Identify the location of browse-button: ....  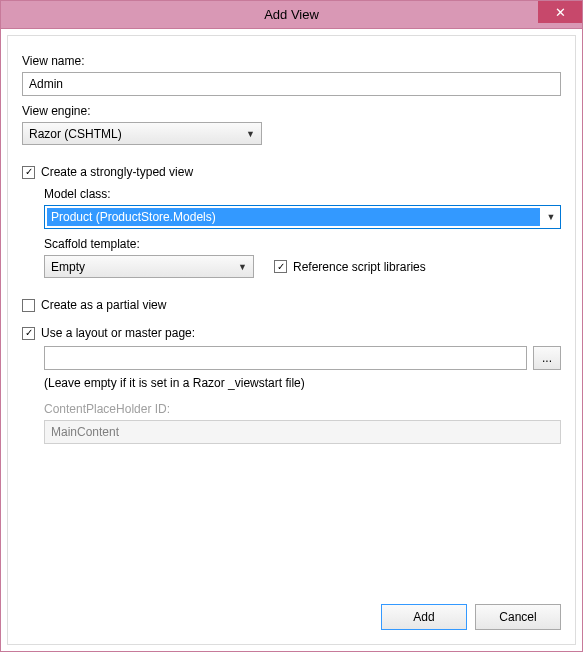
(547, 358).